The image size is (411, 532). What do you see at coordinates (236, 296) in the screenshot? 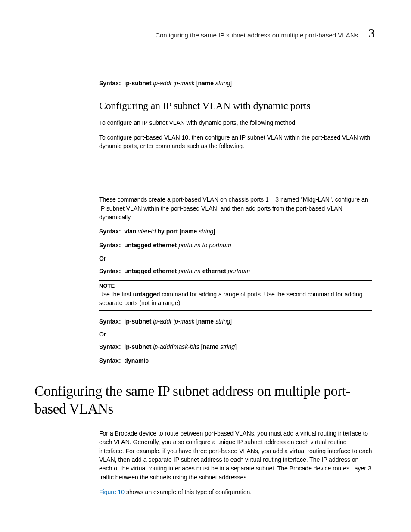
I see `note-box: NOTE Use the first untagged command for …` at bounding box center [236, 296].